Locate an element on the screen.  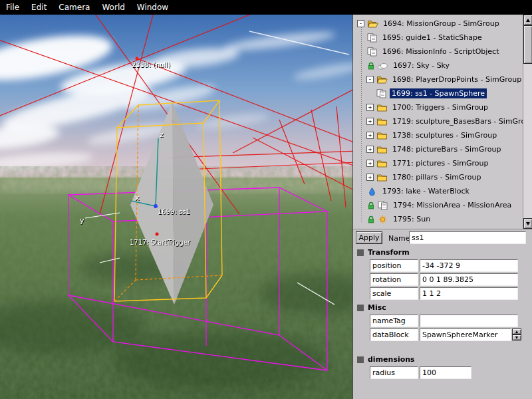
tree-item-label: 1699: ss1 - SpawnSphere is located at coordinates (438, 93).